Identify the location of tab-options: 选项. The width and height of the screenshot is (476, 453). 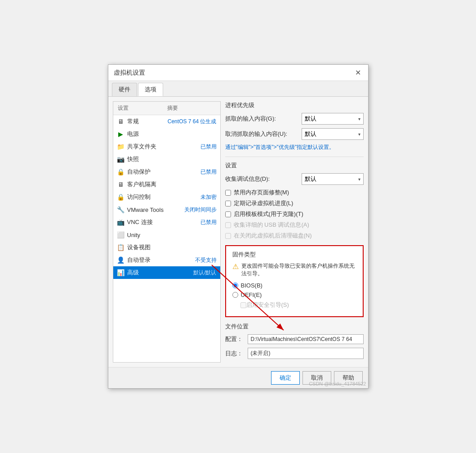
(151, 90).